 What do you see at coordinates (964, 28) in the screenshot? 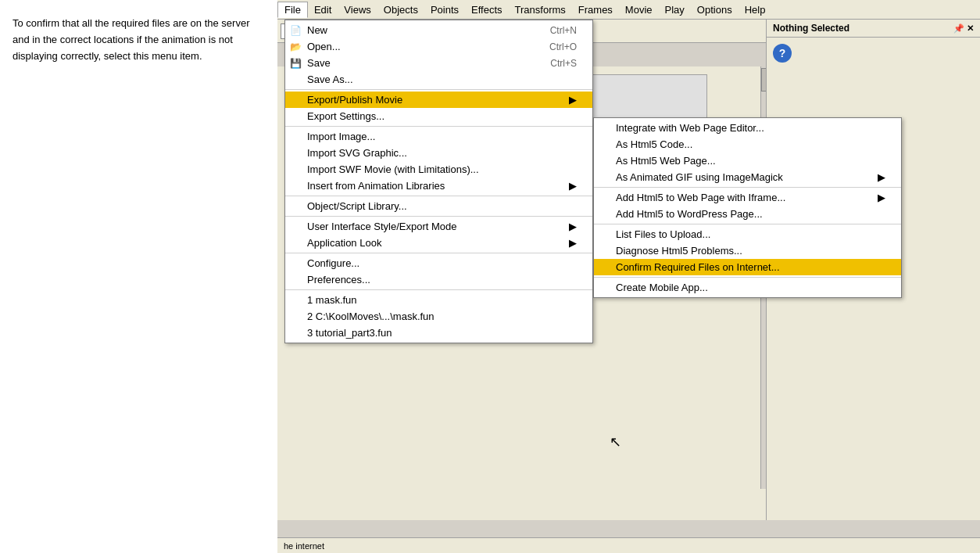
I see `right-panel-pin-icon: 📌 ✕` at bounding box center [964, 28].